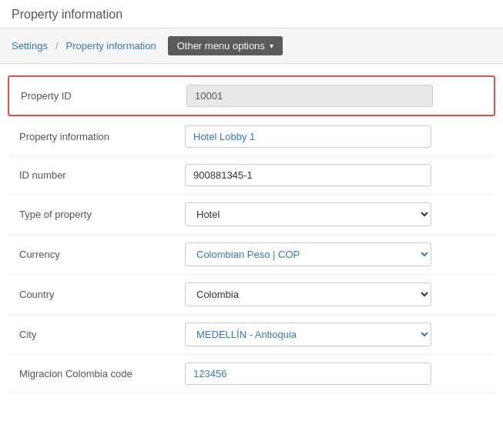 This screenshot has width=503, height=448. Describe the element at coordinates (251, 215) in the screenshot. I see `form-row-type-of-property: Type of property Hotel Hostel Apartment …` at that location.